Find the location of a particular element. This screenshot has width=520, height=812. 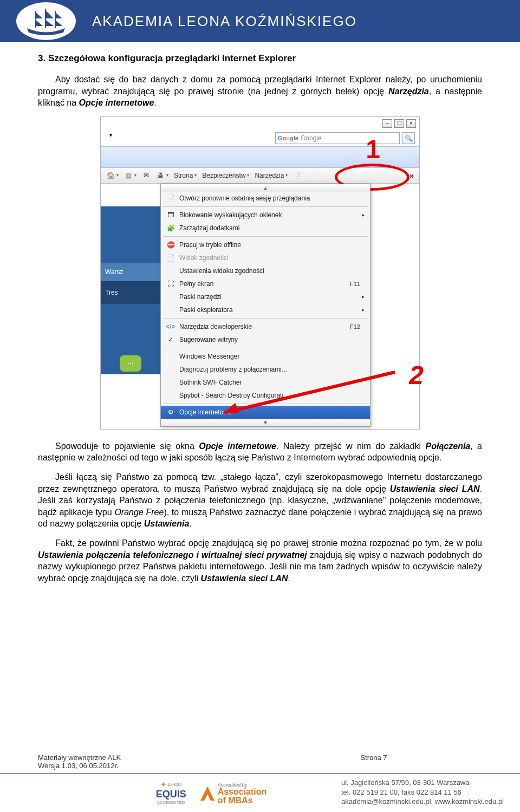

bg-label-tres: Tres is located at coordinates (131, 293).